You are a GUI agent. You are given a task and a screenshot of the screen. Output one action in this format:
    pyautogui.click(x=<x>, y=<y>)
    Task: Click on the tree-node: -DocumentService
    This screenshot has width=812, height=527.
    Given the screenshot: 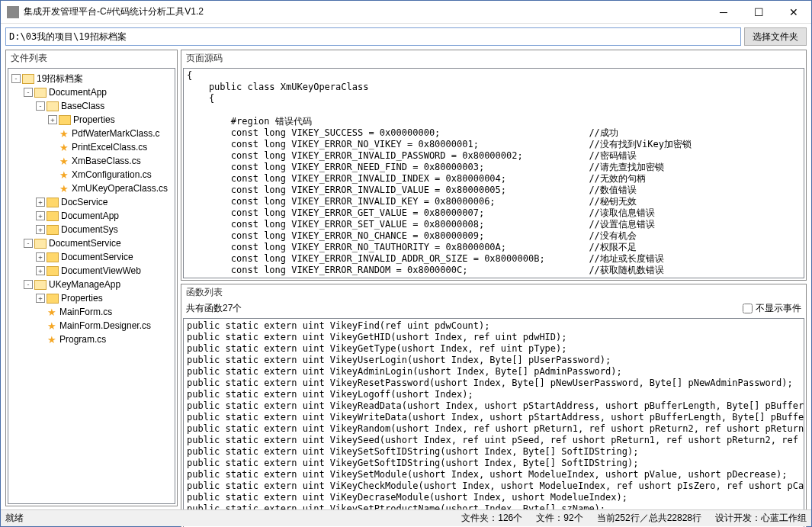 What is the action you would take?
    pyautogui.click(x=91, y=243)
    